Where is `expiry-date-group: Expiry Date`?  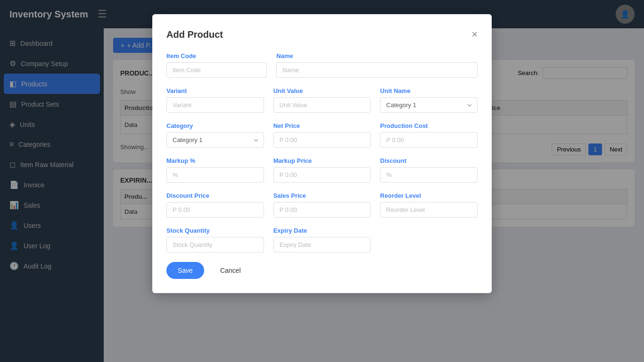 expiry-date-group: Expiry Date is located at coordinates (322, 240).